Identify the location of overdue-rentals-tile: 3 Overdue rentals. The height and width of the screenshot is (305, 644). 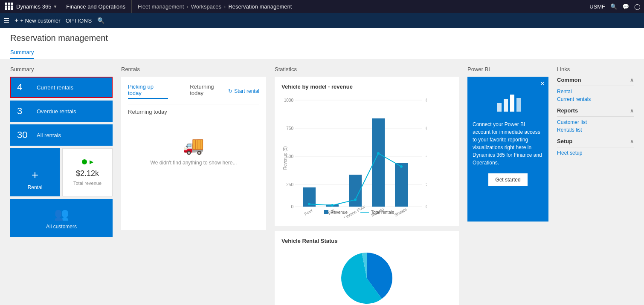
(61, 111).